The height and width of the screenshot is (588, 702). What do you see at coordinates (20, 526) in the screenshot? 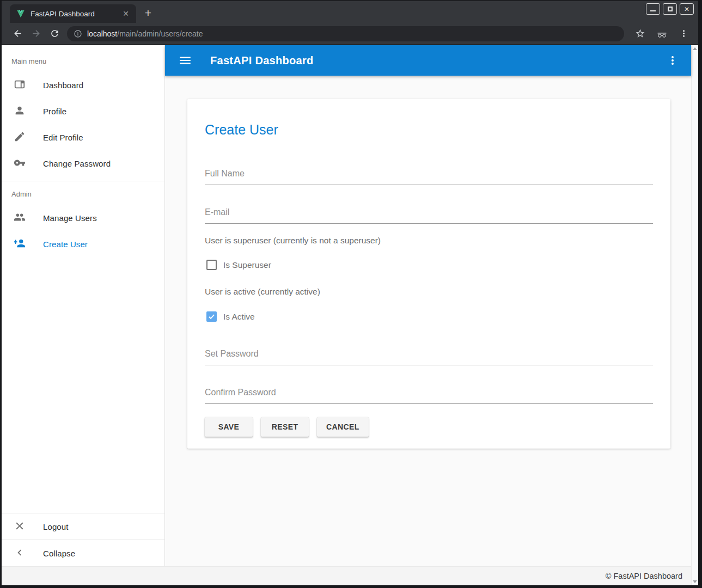
I see `close-x-icon` at bounding box center [20, 526].